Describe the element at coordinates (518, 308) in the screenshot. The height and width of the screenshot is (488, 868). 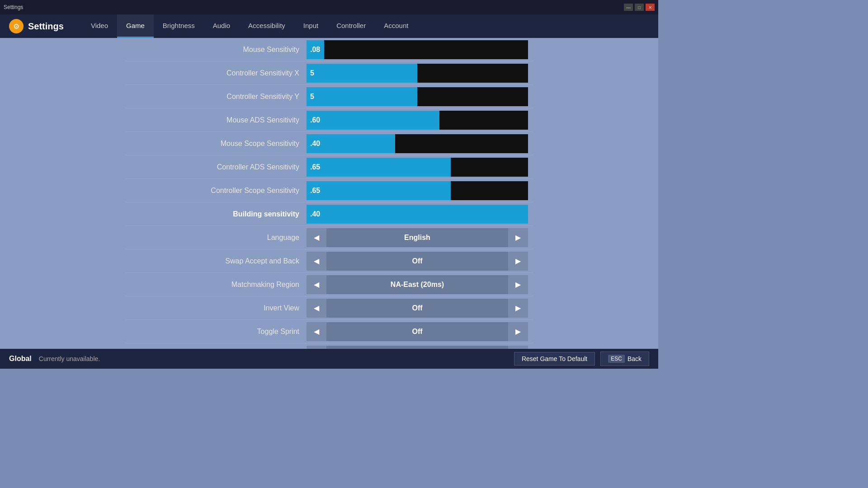
I see `arrow-right-invert-view: ▶` at that location.